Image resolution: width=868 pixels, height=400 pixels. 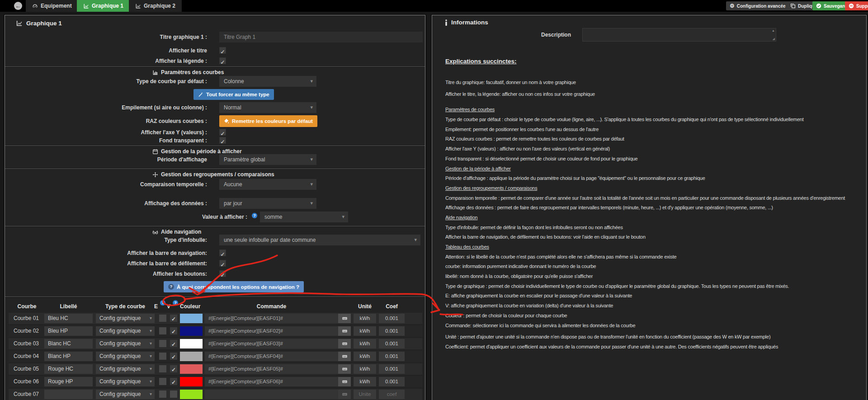 I want to click on show-buttons-checkbox, so click(x=222, y=274).